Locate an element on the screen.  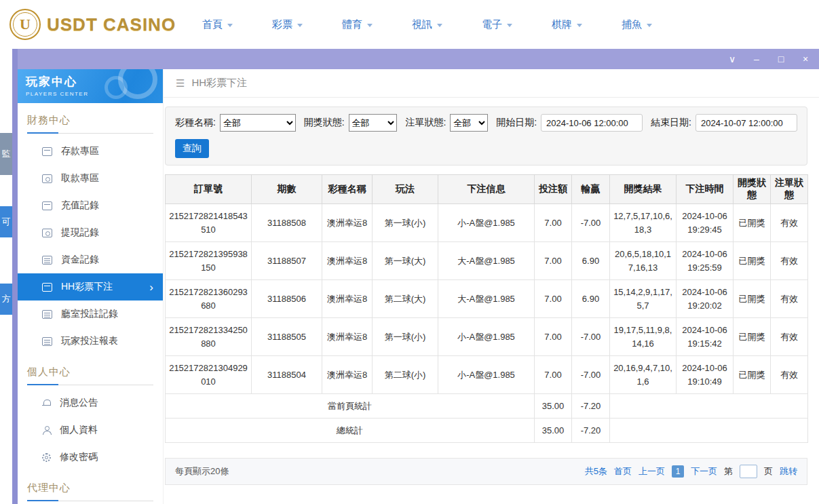
sidebar-item-funds-records: 資金記錄 is located at coordinates (90, 260).